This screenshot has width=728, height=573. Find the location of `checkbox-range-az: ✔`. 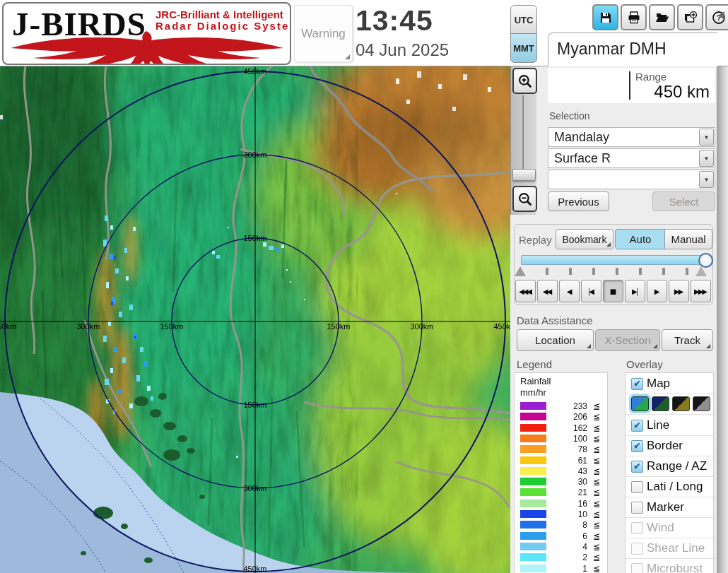

checkbox-range-az: ✔ is located at coordinates (638, 466).